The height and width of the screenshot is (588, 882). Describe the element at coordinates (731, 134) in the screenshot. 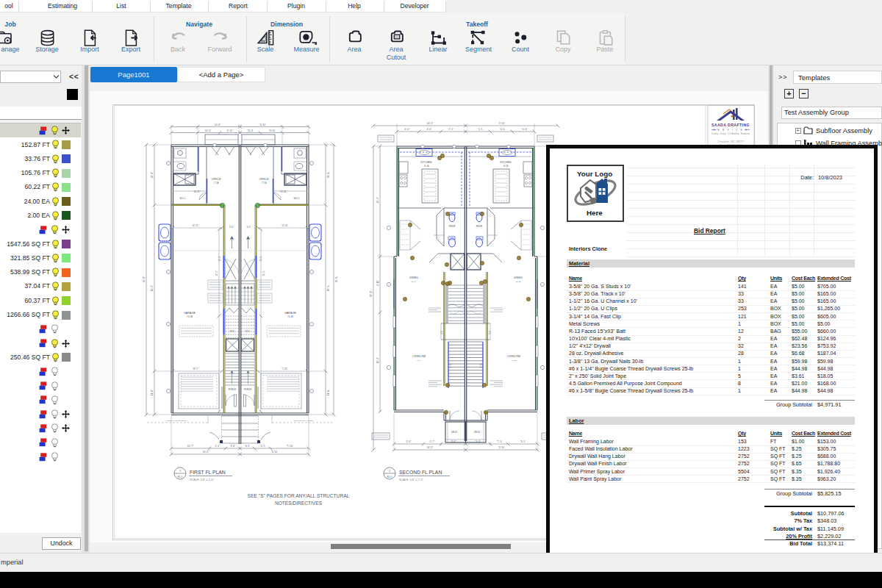

I see `svg-text:Drafting · Design · 3-D Modeli: Drafting · Design · 3-D Modeling · Rende…` at that location.